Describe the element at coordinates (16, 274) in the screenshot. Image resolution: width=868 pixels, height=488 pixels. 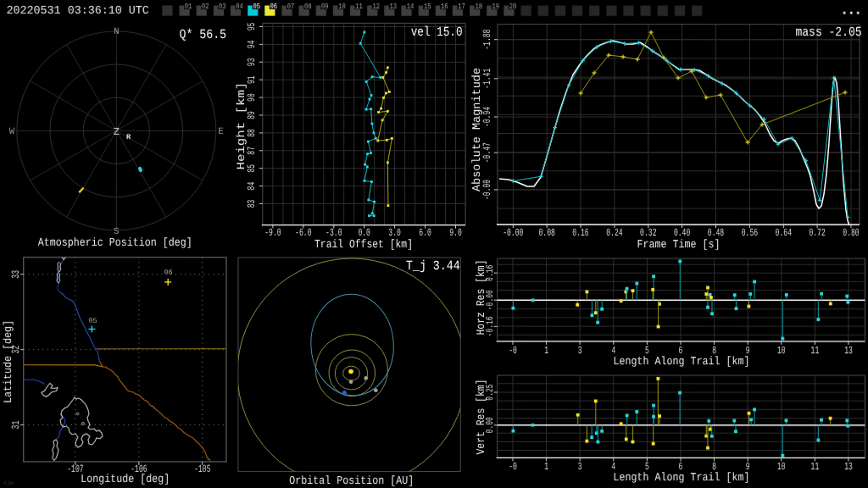
I see `svg-text: 33` at that location.